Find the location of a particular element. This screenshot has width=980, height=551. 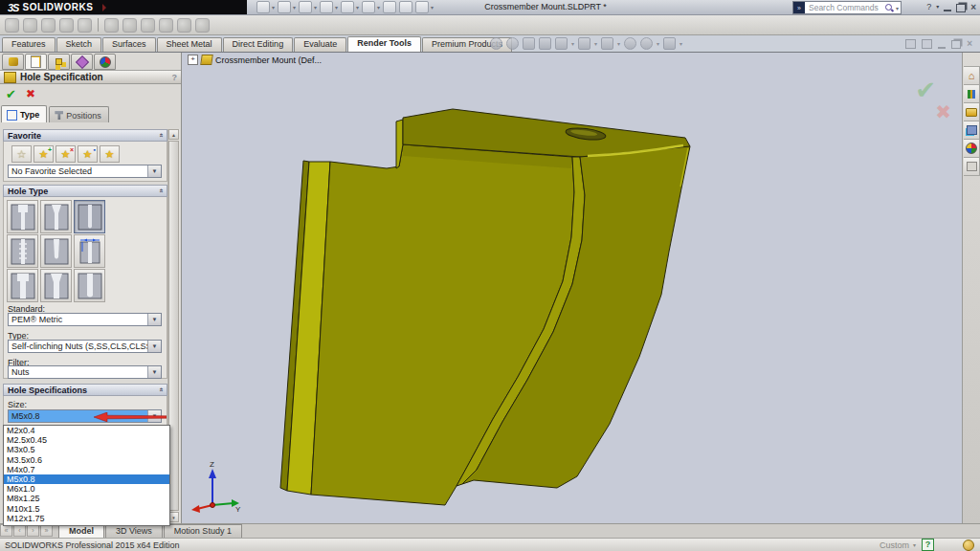

tab-positions: Positions is located at coordinates (78, 115).